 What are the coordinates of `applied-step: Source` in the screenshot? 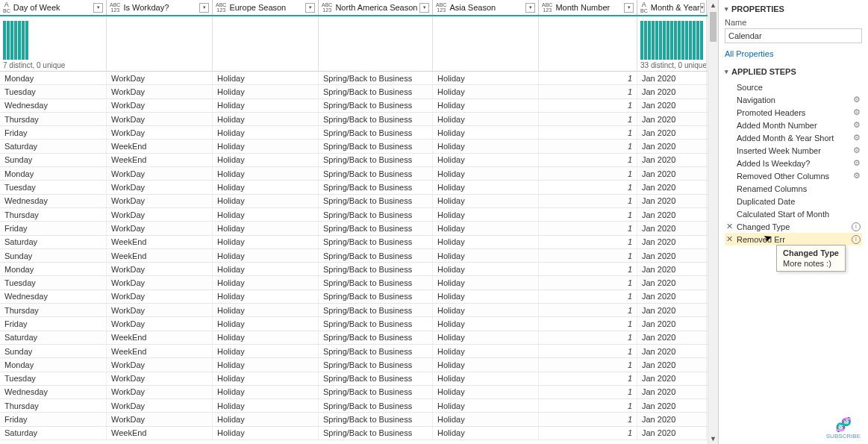 It's located at (793, 87).